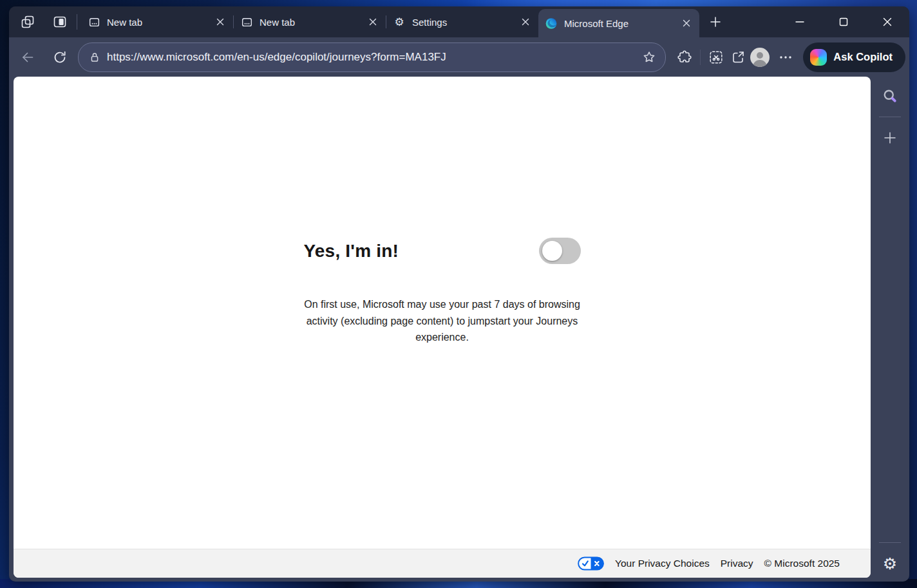  Describe the element at coordinates (95, 57) in the screenshot. I see `lock-icon` at that location.